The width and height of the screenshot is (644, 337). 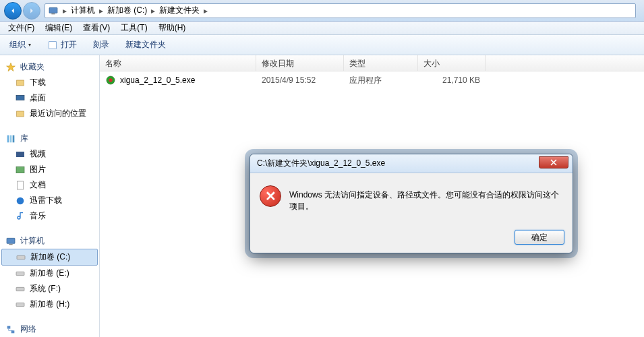 I want to click on sidebar-item-music: 音乐, so click(x=50, y=216).